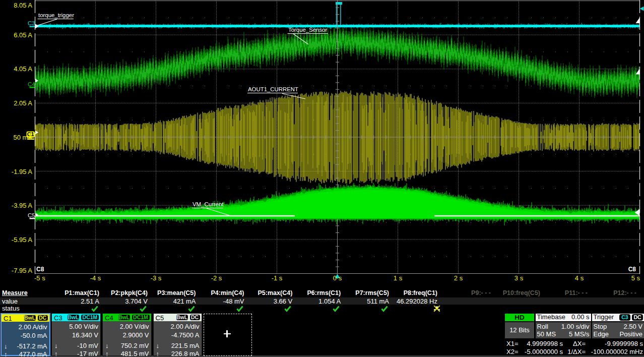  I want to click on svg-text: -1.95 A, so click(22, 171).